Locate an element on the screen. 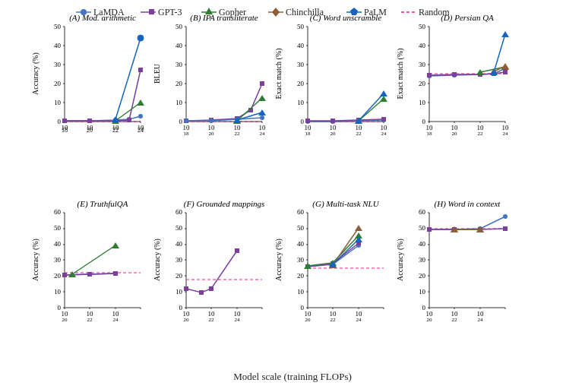 Image resolution: width=585 pixels, height=392 pixels. svg-text: GPT-3 is located at coordinates (170, 12).